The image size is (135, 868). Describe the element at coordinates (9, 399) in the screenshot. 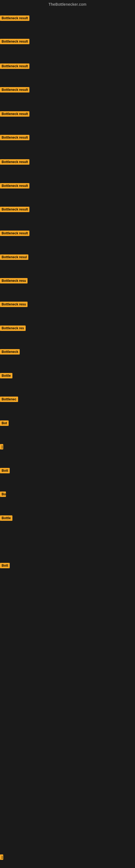

I see `bottleneck-row: Bottlenec` at that location.